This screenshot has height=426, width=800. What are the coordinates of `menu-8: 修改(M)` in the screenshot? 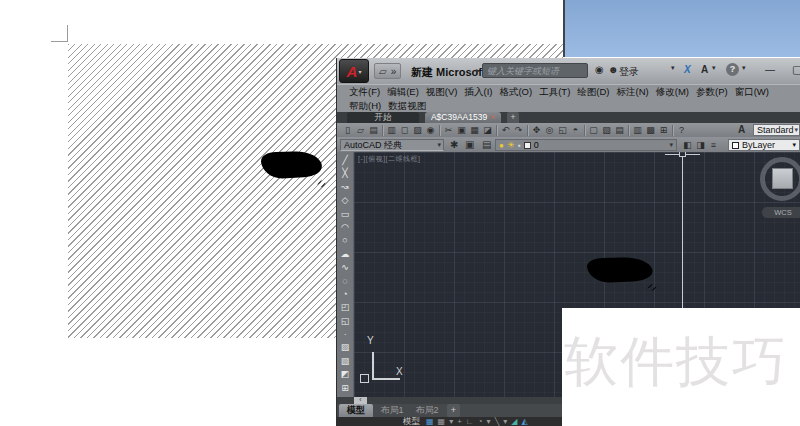 It's located at (672, 92).